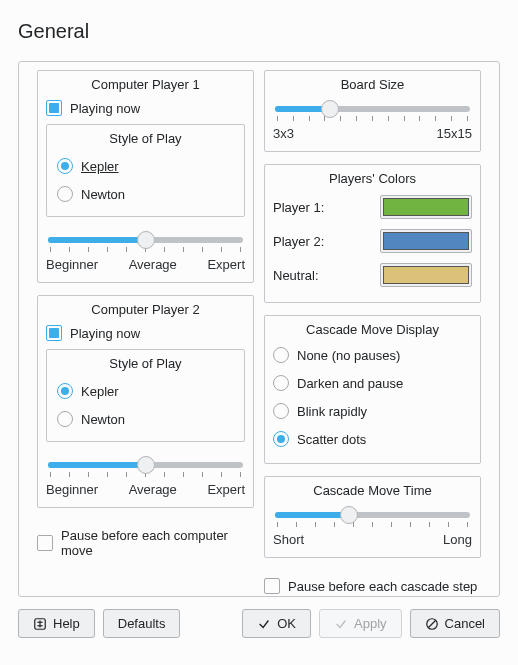 This screenshot has width=518, height=665. Describe the element at coordinates (372, 490) in the screenshot. I see `cascade-time-legend: Cascade Move Time` at that location.